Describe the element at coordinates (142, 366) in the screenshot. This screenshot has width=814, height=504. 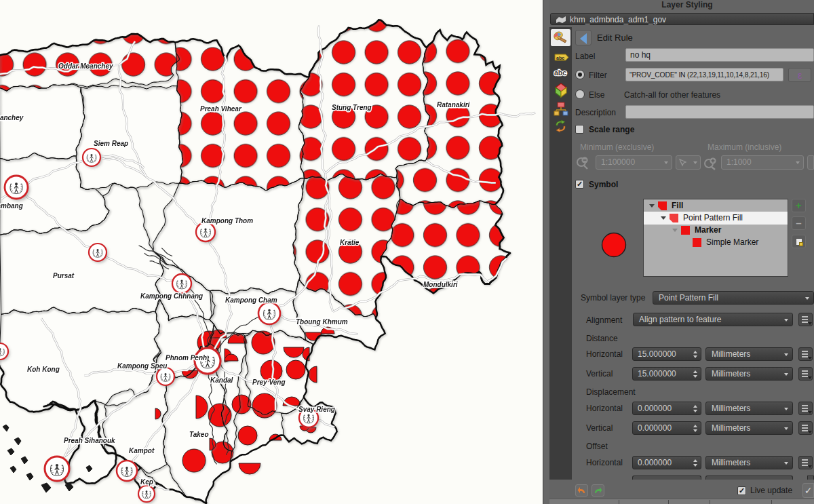
I see `svg-text: Kampong Speu` at that location.